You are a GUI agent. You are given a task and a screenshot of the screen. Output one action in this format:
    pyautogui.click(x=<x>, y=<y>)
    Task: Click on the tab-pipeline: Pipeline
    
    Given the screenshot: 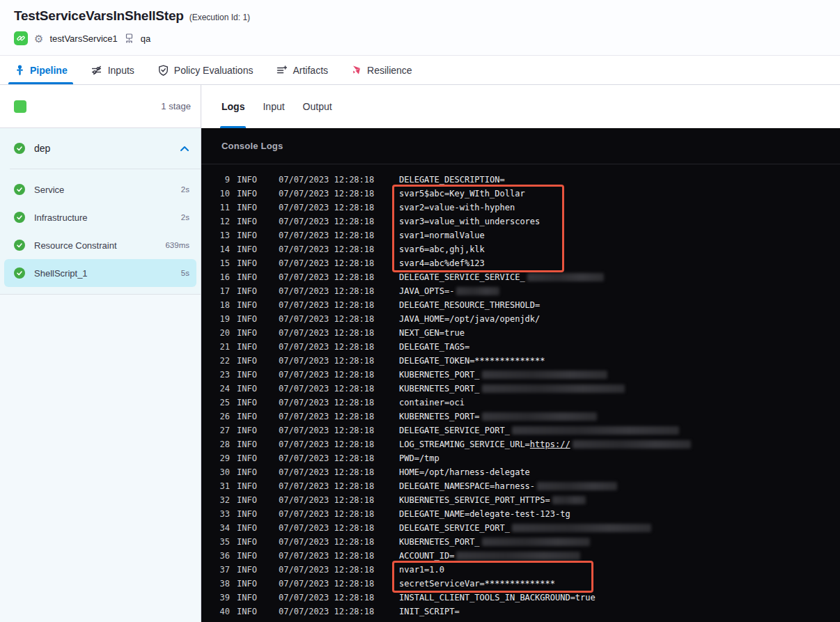 What is the action you would take?
    pyautogui.click(x=42, y=70)
    